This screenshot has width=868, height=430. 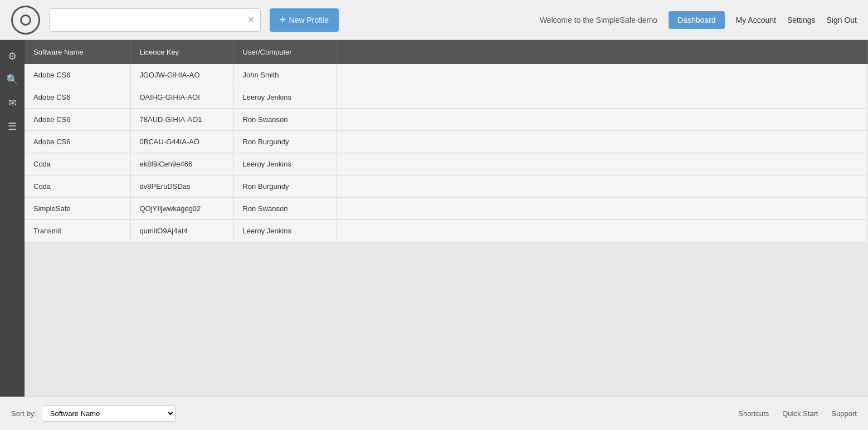 What do you see at coordinates (12, 103) in the screenshot?
I see `sidebar-mail-icon: ✉` at bounding box center [12, 103].